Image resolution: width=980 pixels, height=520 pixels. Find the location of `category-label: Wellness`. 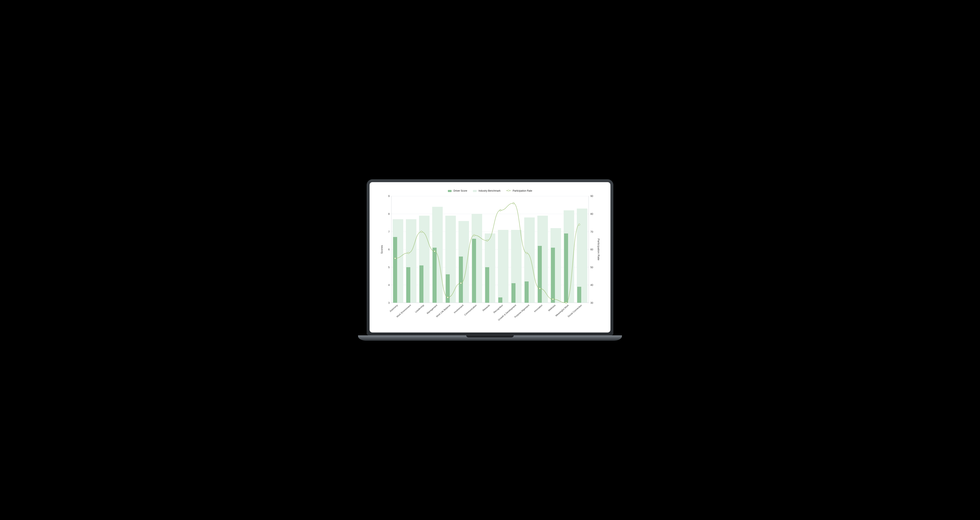

category-label: Wellness is located at coordinates (552, 308).